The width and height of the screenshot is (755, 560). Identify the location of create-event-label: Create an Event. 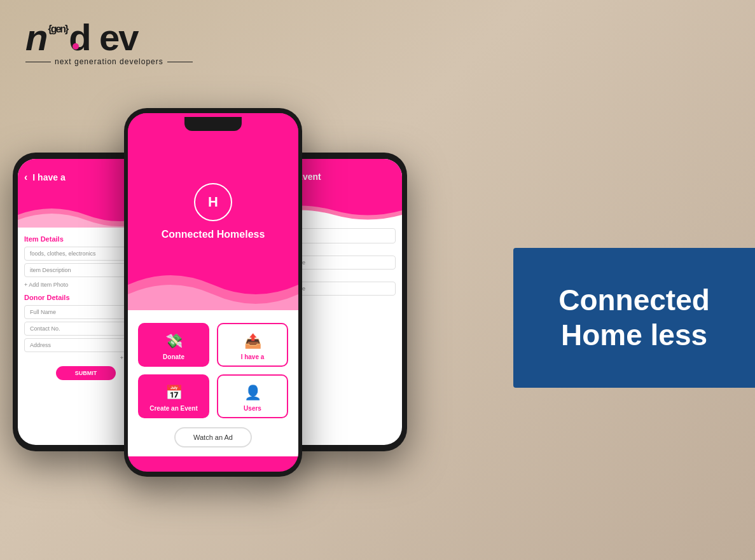
(174, 408).